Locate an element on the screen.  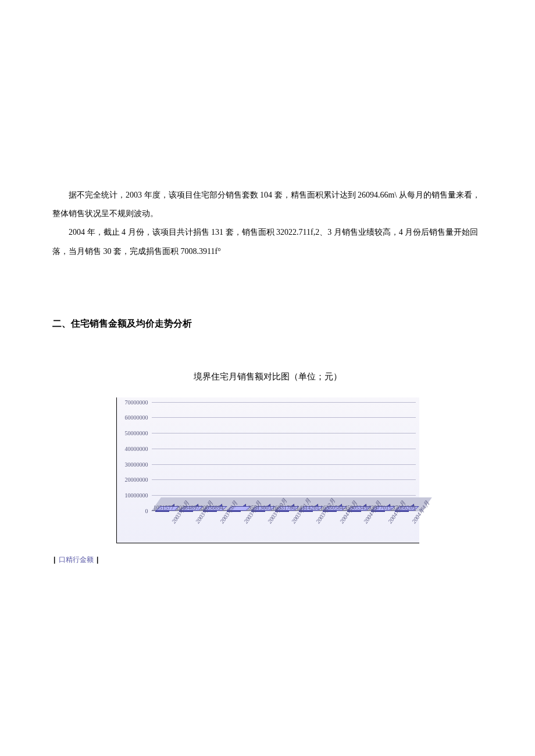
paragraph-2: 2004 年，截止 4 月份，该项目共计捐售 131 套，销售面积 32022.… is located at coordinates (268, 242).